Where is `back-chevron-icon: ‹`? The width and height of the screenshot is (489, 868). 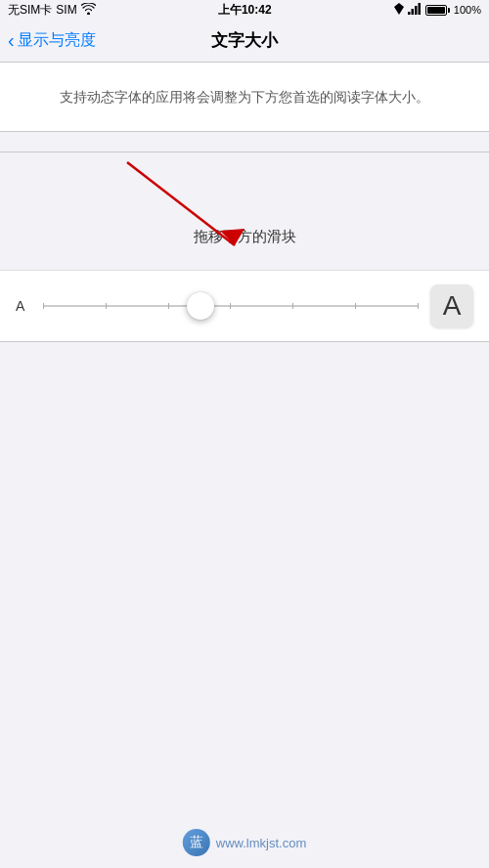 back-chevron-icon: ‹ is located at coordinates (12, 40).